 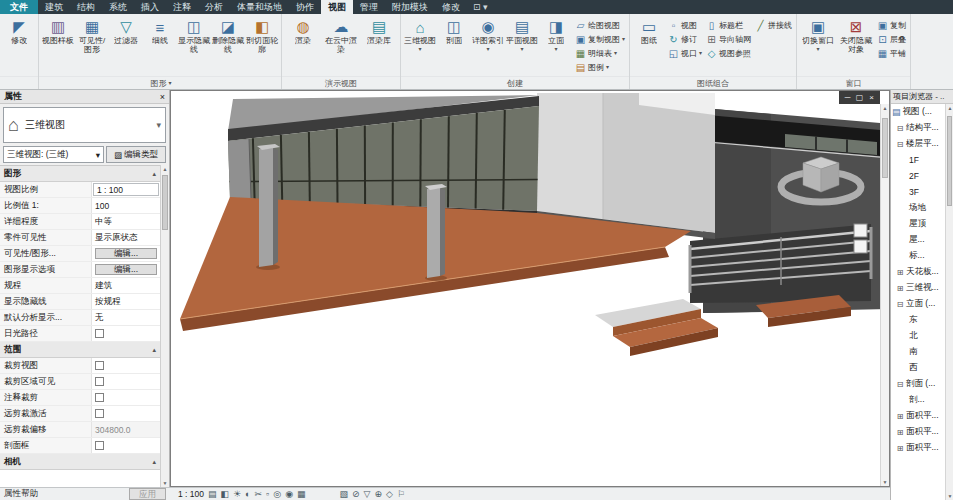 What do you see at coordinates (228, 46) in the screenshot?
I see `remove-hidden-lines-button: ◪ 删除隐藏线` at bounding box center [228, 46].